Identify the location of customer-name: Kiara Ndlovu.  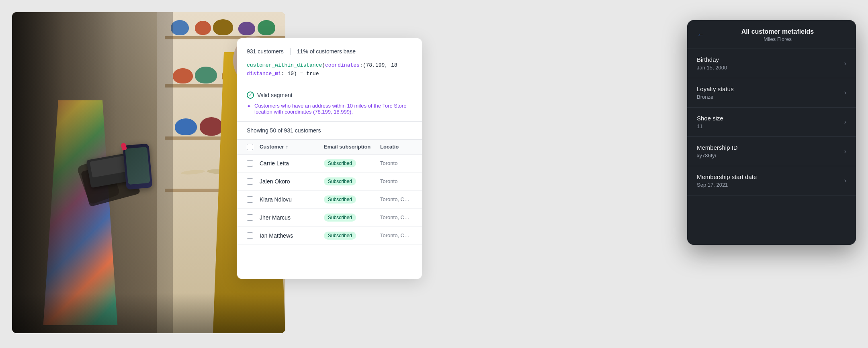
(292, 199).